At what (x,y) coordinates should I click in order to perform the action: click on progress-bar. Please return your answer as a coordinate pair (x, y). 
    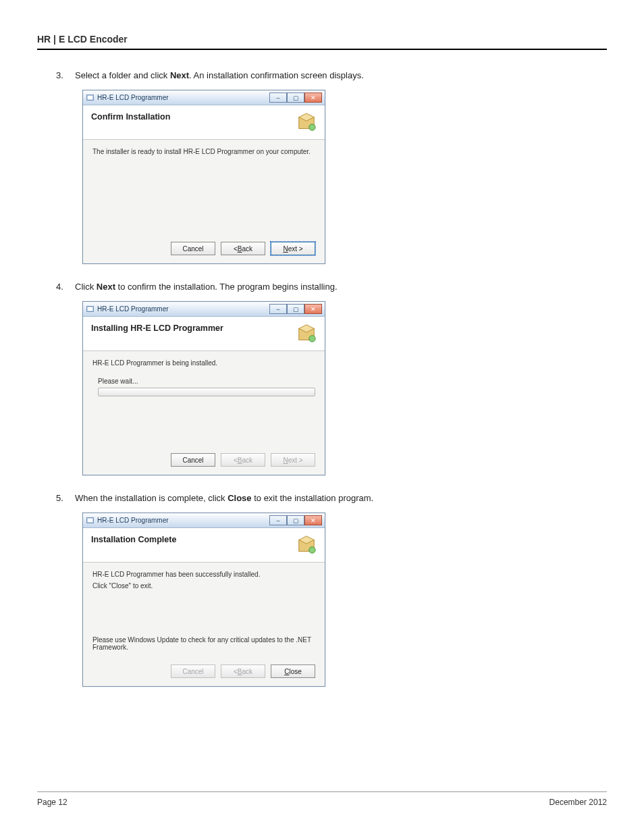
    Looking at the image, I should click on (207, 392).